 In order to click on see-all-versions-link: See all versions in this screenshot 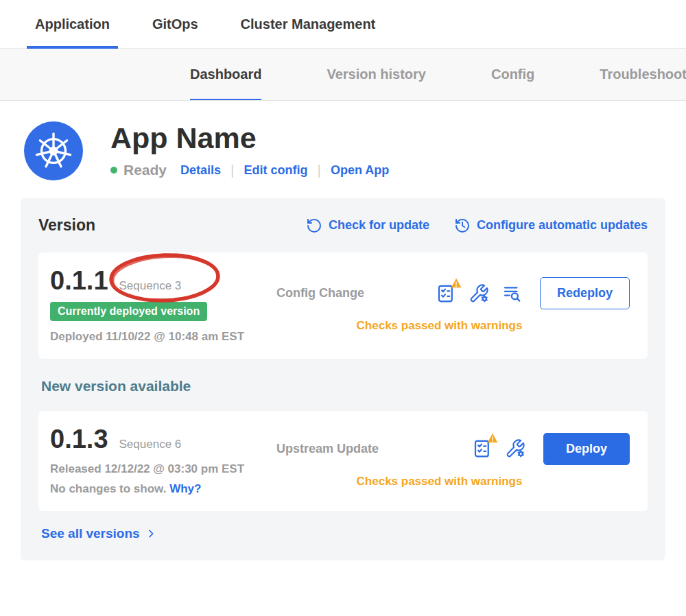, I will do `click(99, 534)`.